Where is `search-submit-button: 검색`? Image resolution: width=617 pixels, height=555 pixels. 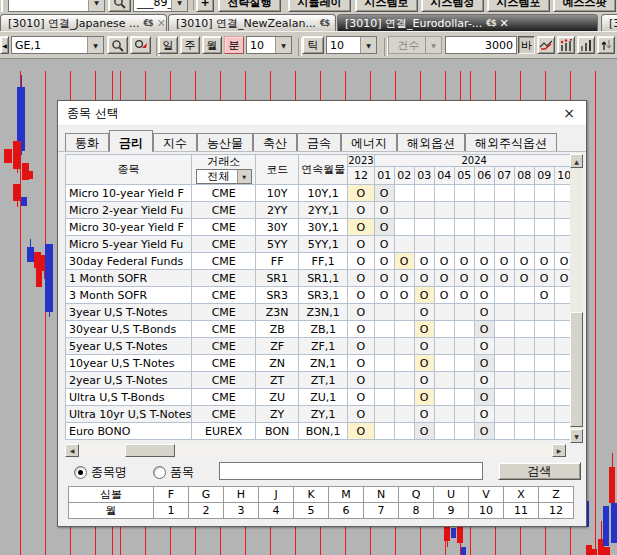
search-submit-button: 검색 is located at coordinates (540, 471).